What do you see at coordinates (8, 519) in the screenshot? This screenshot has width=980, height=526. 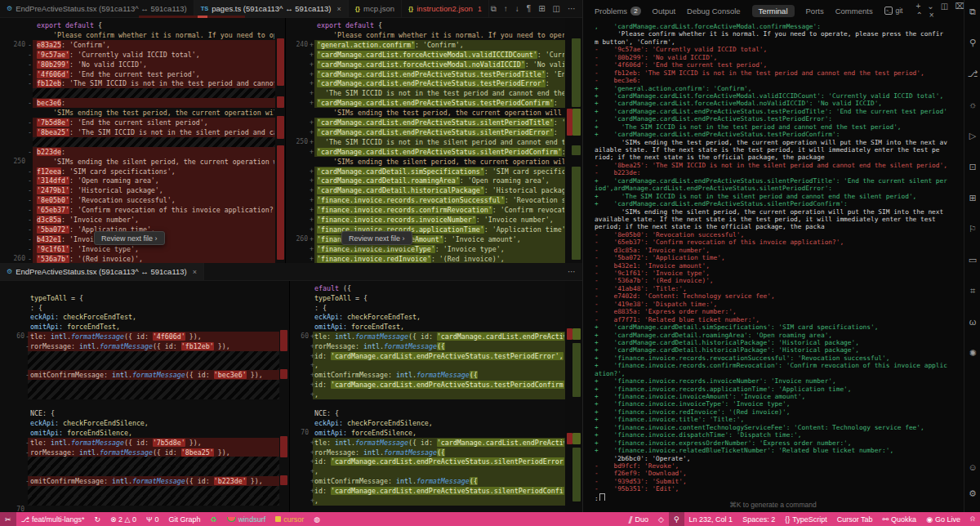 I see `remote-indicator-icon: ✂` at bounding box center [8, 519].